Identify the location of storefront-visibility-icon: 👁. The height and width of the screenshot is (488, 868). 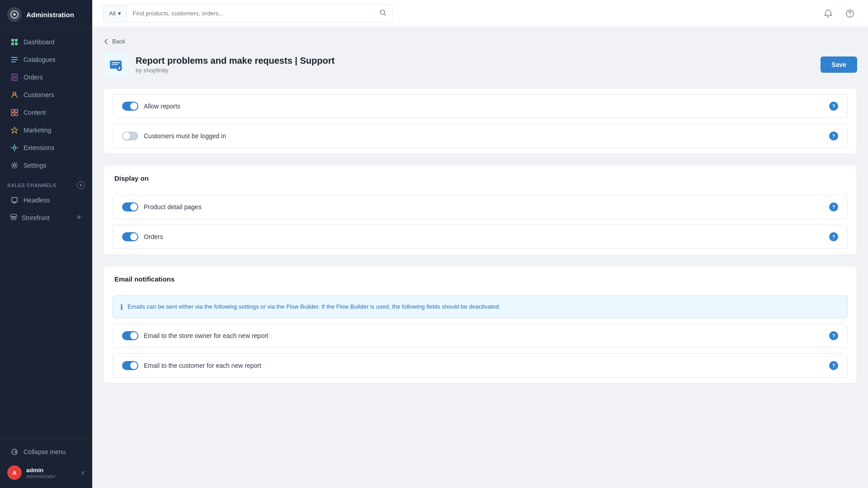
(80, 218).